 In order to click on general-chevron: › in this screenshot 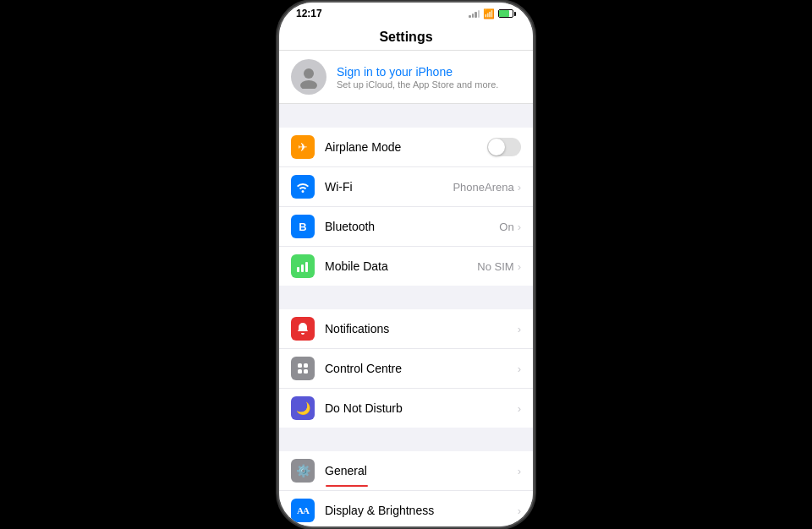, I will do `click(519, 472)`.